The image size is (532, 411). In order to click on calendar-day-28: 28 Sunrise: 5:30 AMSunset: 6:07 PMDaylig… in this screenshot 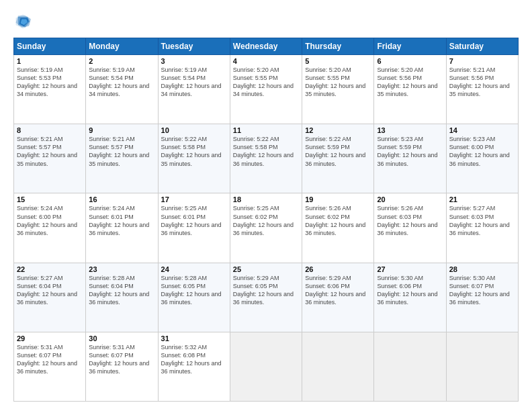, I will do `click(482, 297)`.